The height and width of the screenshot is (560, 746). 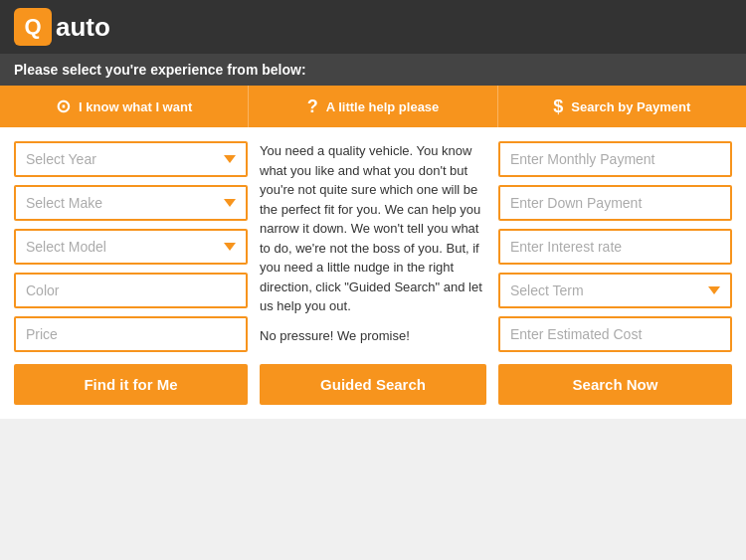 What do you see at coordinates (615, 273) in the screenshot?
I see `right-column: Select Term Search Now` at bounding box center [615, 273].